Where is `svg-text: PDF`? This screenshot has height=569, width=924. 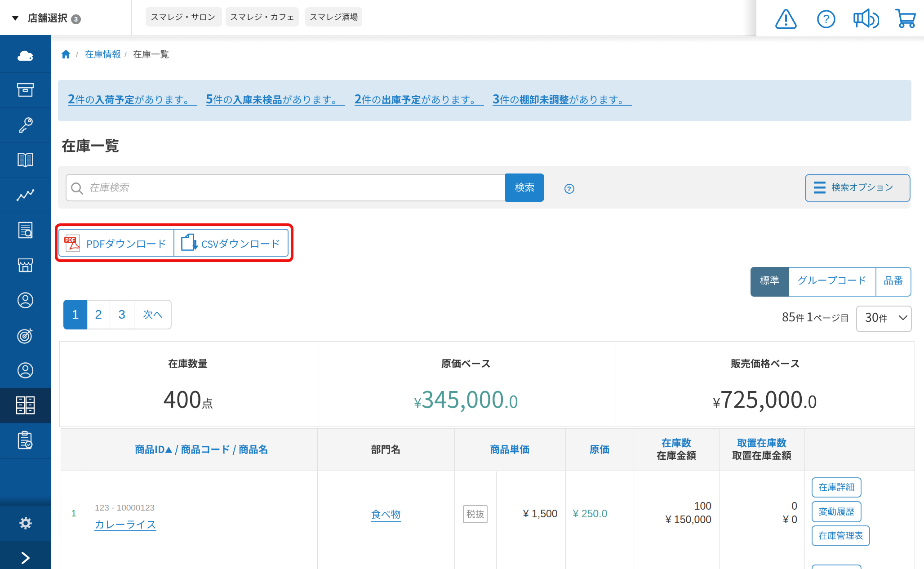
svg-text: PDF is located at coordinates (71, 240).